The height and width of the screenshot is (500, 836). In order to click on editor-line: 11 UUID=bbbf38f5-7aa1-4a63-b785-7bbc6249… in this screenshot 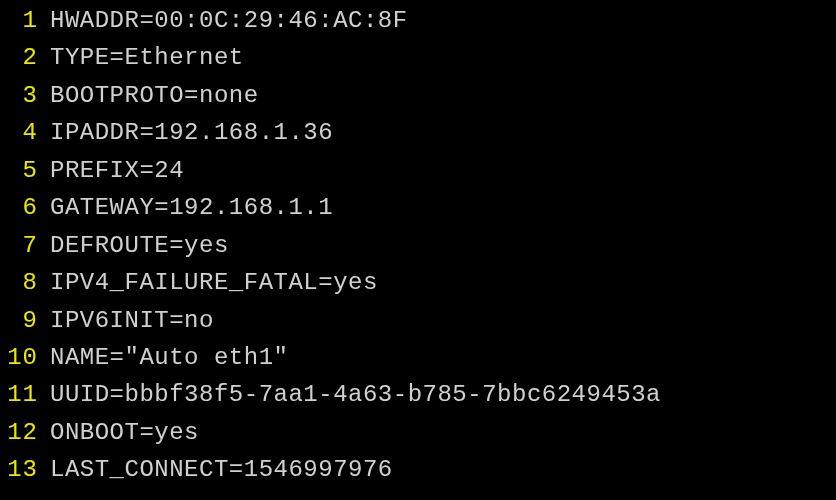, I will do `click(418, 394)`.